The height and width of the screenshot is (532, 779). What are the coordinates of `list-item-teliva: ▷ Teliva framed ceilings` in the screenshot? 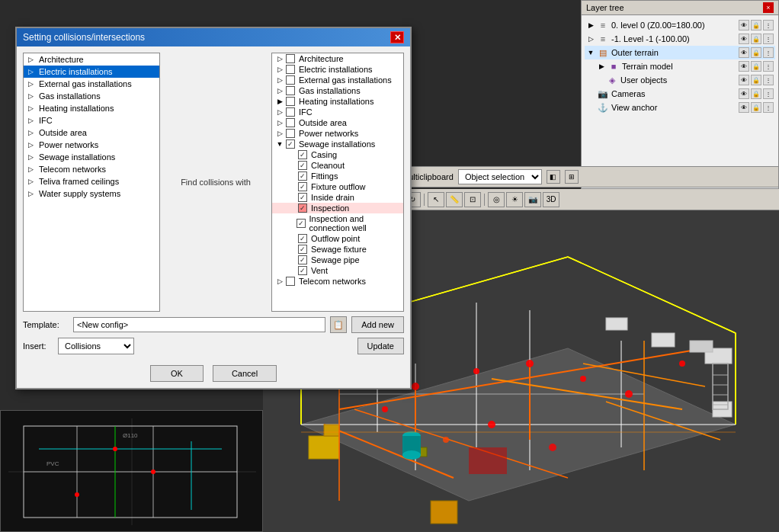 It's located at (91, 181).